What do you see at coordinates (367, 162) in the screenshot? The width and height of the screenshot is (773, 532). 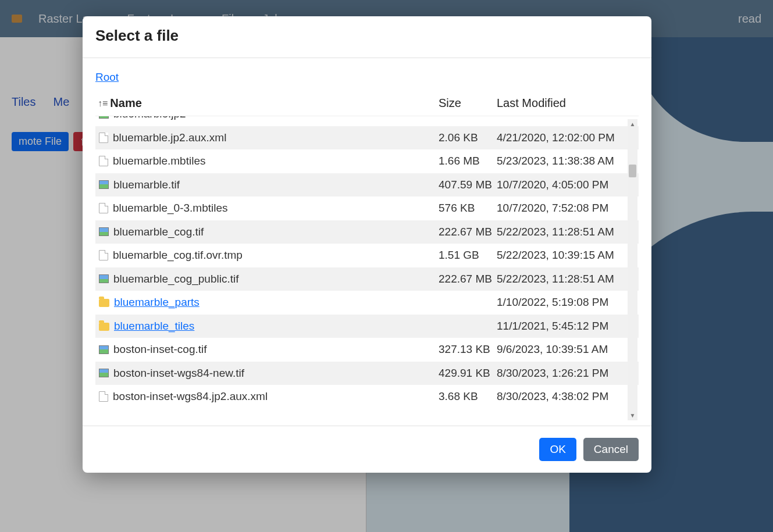 I see `table-row: bluemarble.mbtiles1.66 MB5/23/2023, 11:3…` at bounding box center [367, 162].